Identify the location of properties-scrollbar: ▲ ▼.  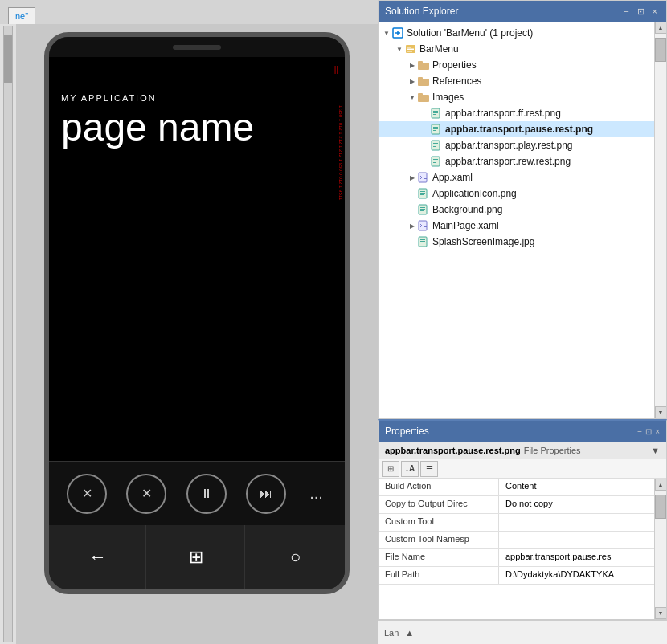
(661, 549).